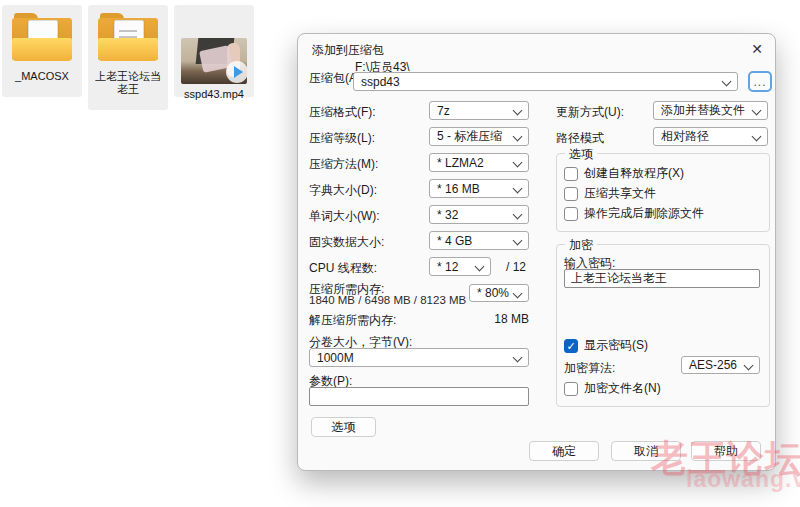 The image size is (800, 507). What do you see at coordinates (581, 154) in the screenshot?
I see `options-group-title: 选项` at bounding box center [581, 154].